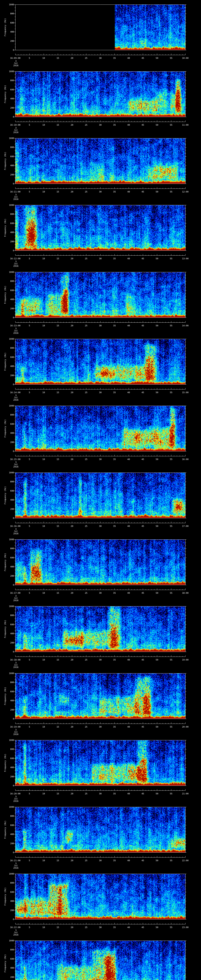 Image resolution: width=201 pixels, height=980 pixels. I want to click on x-axis-start-time-label: 16:15:00, so click(15, 460).